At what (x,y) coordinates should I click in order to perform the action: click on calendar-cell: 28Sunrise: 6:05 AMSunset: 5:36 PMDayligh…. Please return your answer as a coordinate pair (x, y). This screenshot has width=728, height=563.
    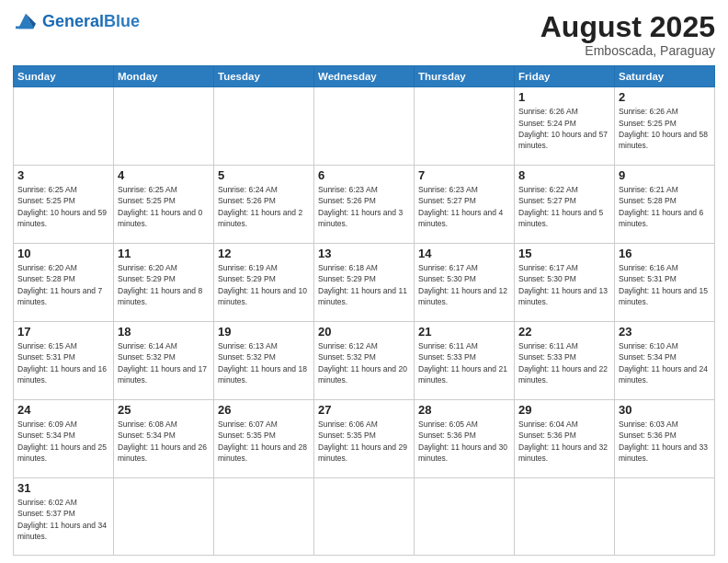
    Looking at the image, I should click on (465, 438).